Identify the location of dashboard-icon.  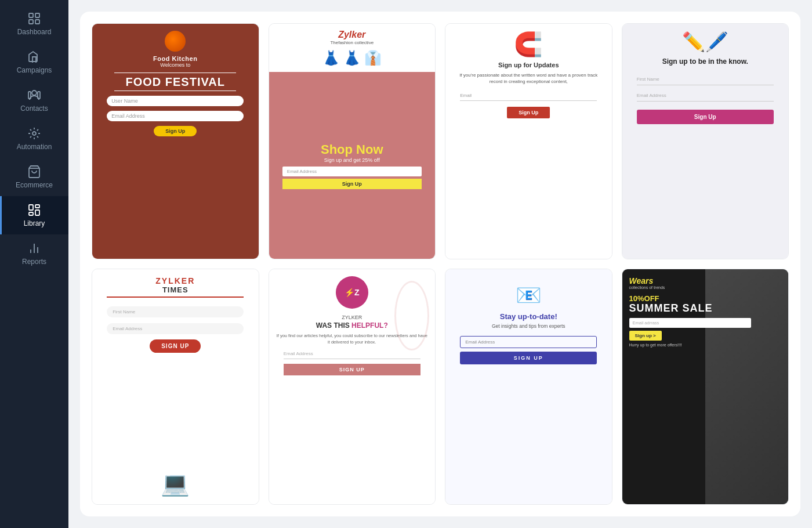
(34, 19).